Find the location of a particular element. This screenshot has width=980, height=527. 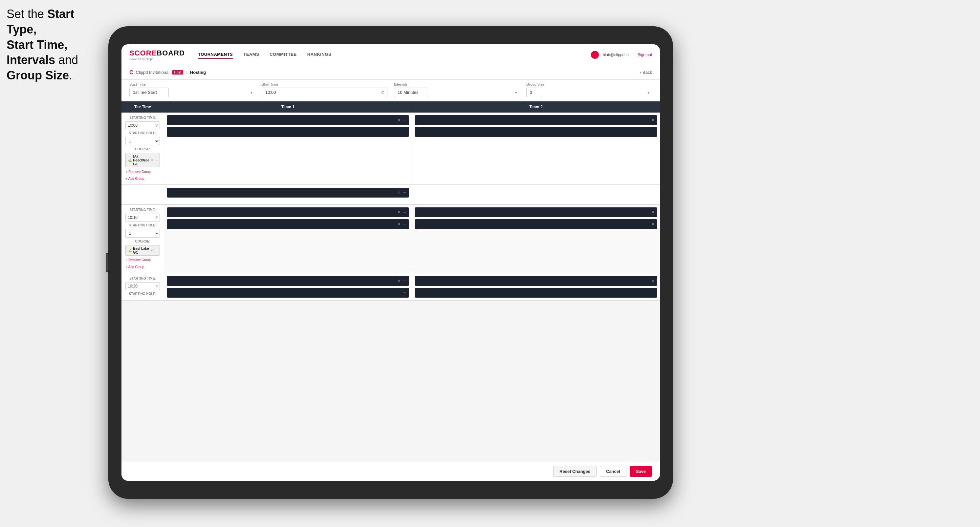

chevron-icon-1: ▾ is located at coordinates (158, 141).